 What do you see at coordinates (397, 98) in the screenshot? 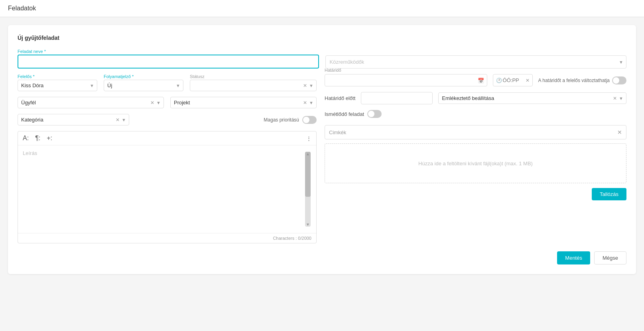
I see `before-deadline-input` at bounding box center [397, 98].